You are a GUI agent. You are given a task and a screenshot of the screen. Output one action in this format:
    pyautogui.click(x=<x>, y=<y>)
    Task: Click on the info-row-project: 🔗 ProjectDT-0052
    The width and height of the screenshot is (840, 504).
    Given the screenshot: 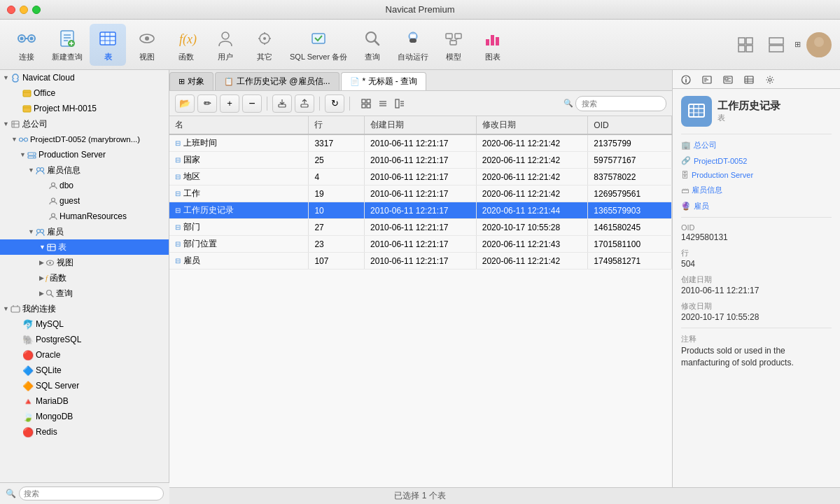 What is the action you would take?
    pyautogui.click(x=756, y=161)
    